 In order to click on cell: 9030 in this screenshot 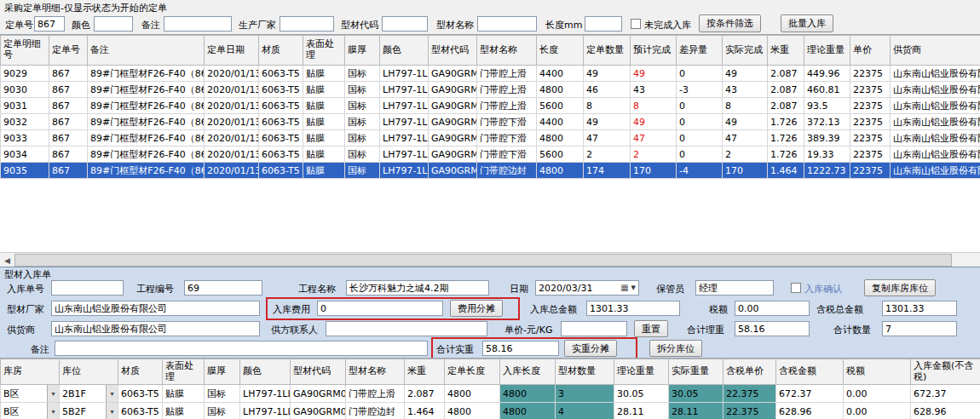, I will do `click(26, 90)`.